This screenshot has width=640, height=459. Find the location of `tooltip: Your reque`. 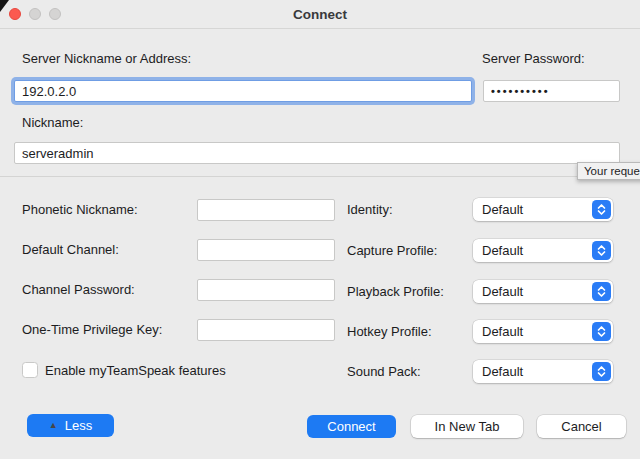

tooltip: Your reque is located at coordinates (608, 171).